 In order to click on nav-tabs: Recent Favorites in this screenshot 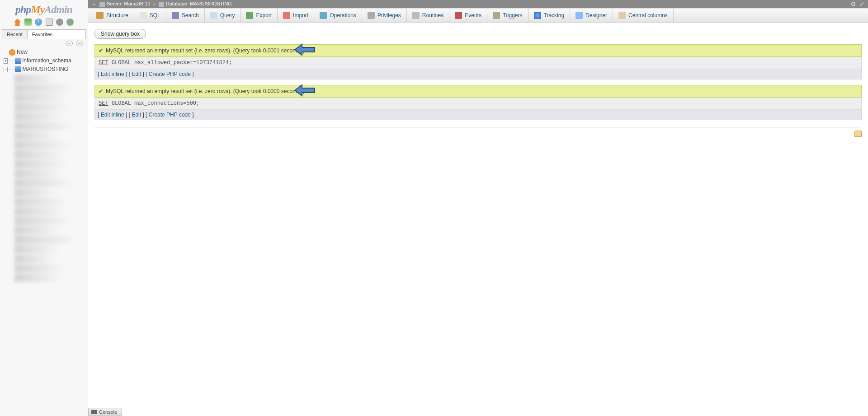, I will do `click(44, 34)`.